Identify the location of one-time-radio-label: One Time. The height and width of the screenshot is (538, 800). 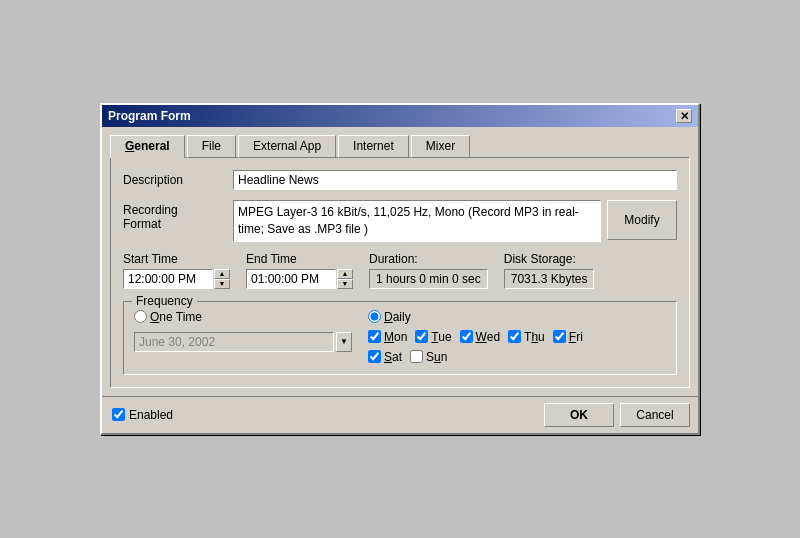
(243, 317).